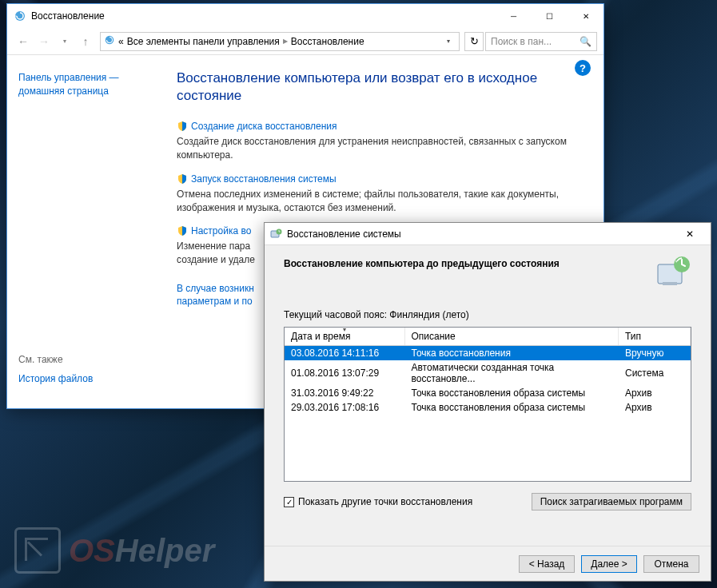 This screenshot has width=717, height=588. I want to click on cancel-button: Отмена, so click(671, 564).